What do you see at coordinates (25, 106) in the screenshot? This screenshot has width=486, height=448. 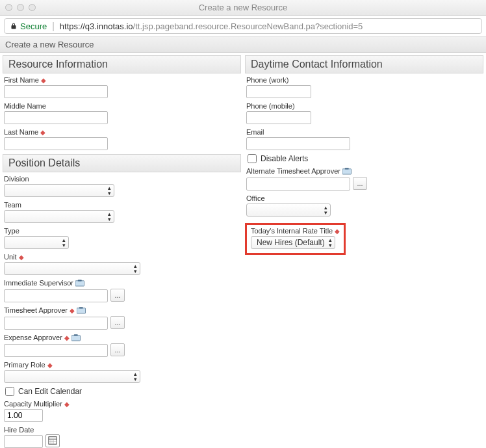 I see `middle-name-label: Middle Name` at bounding box center [25, 106].